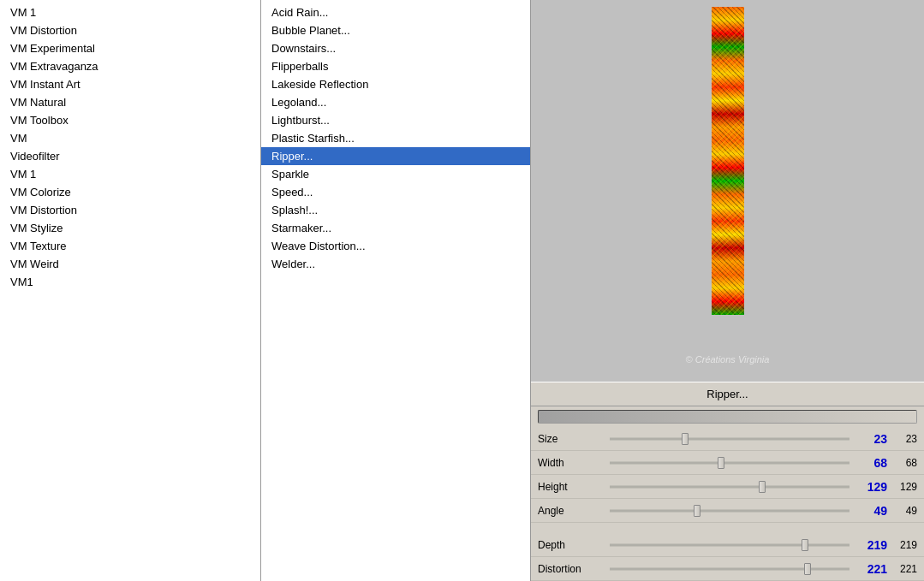 This screenshot has height=581, width=924. What do you see at coordinates (396, 12) in the screenshot?
I see `plugin-item: Acid Rain...` at bounding box center [396, 12].